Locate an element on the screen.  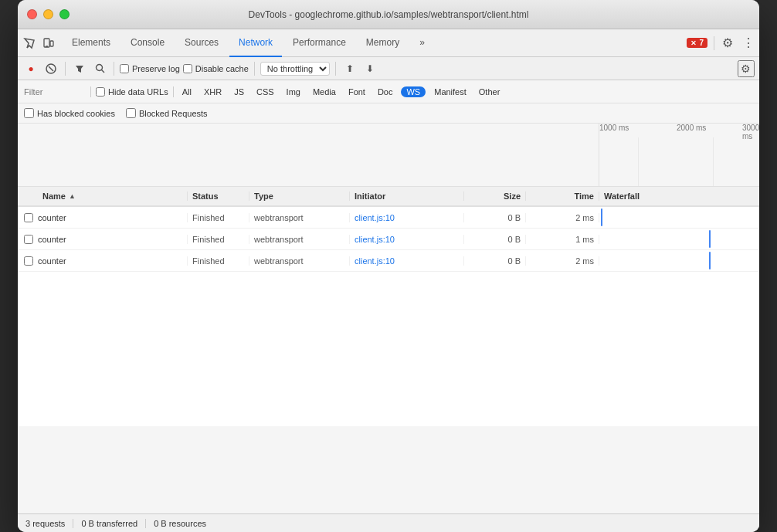
more-options-icon: ⋮ is located at coordinates (748, 43).